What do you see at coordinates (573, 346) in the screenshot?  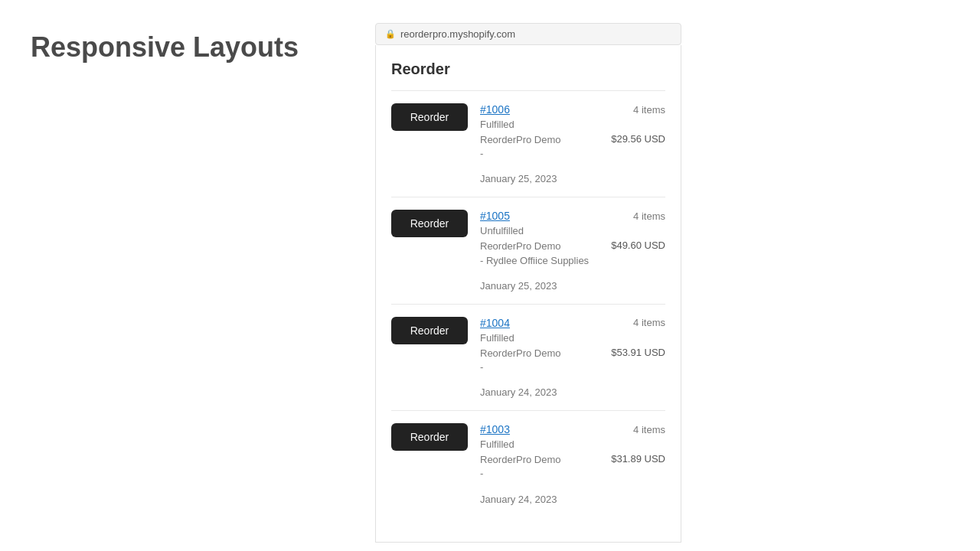 I see `order-details: #1004 4 items Fulfilled ReorderPro Demo-…` at bounding box center [573, 346].